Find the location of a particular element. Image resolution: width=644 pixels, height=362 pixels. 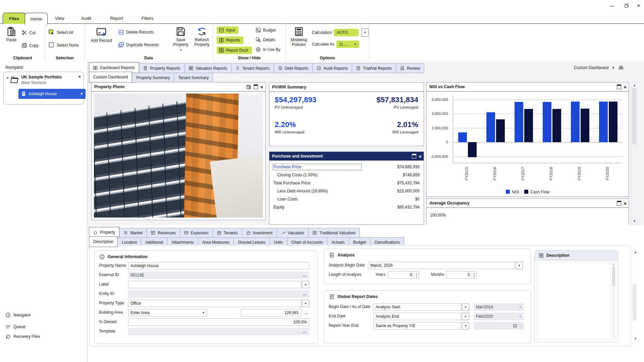

building-area-more-button: … is located at coordinates (307, 313).